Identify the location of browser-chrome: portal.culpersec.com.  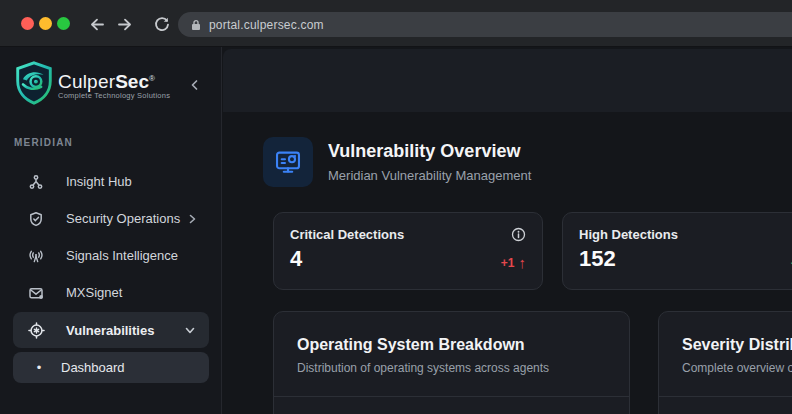
(396, 24).